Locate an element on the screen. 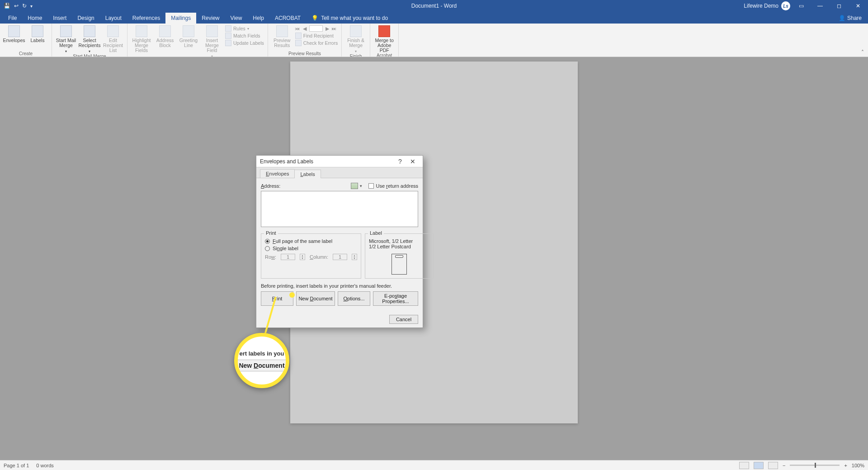 Image resolution: width=868 pixels, height=470 pixels. ribbon: Envelopes Labels Create Start Mail Merge… is located at coordinates (434, 40).